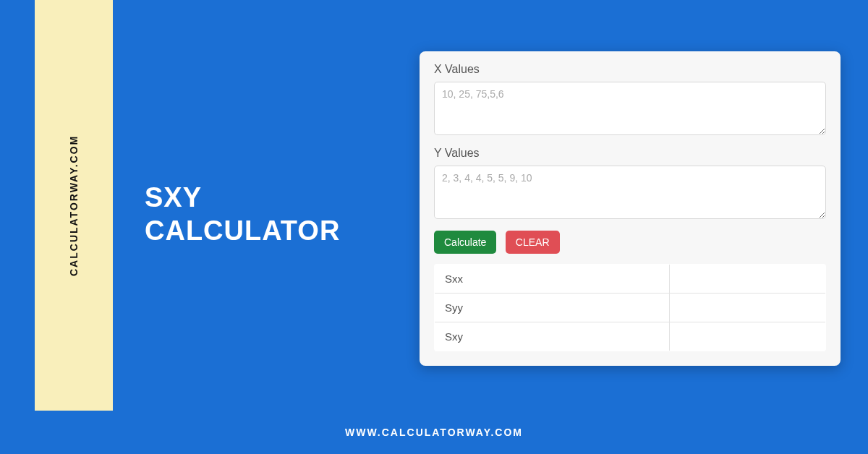  I want to click on x-values-group: X Values, so click(630, 100).